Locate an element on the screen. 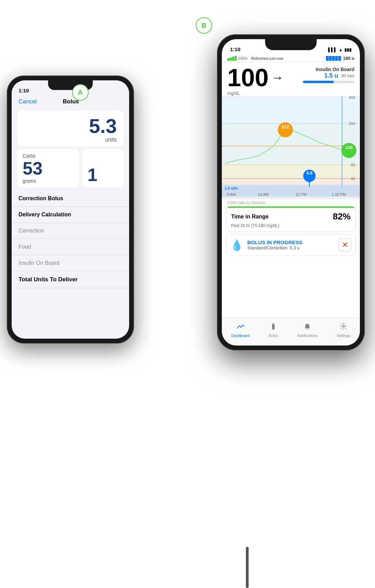  blue-battery is located at coordinates (333, 58).